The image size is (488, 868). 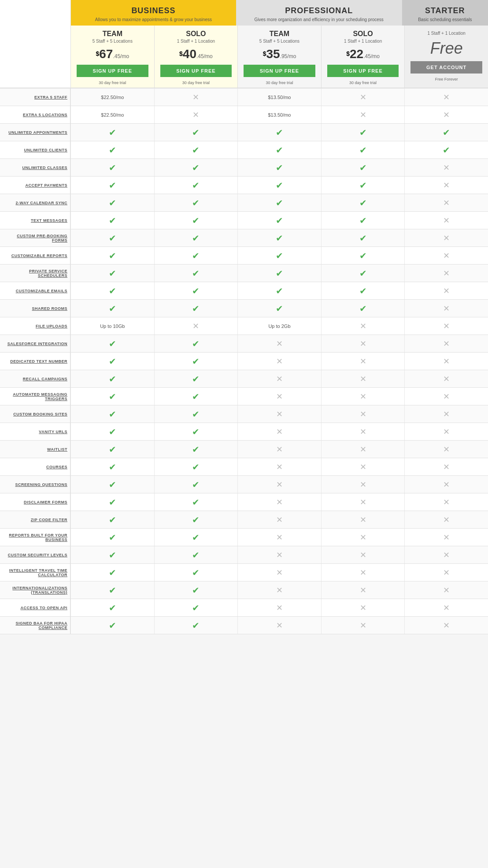 I want to click on professional-team-signup-button: SIGN UP FREE, so click(x=279, y=71).